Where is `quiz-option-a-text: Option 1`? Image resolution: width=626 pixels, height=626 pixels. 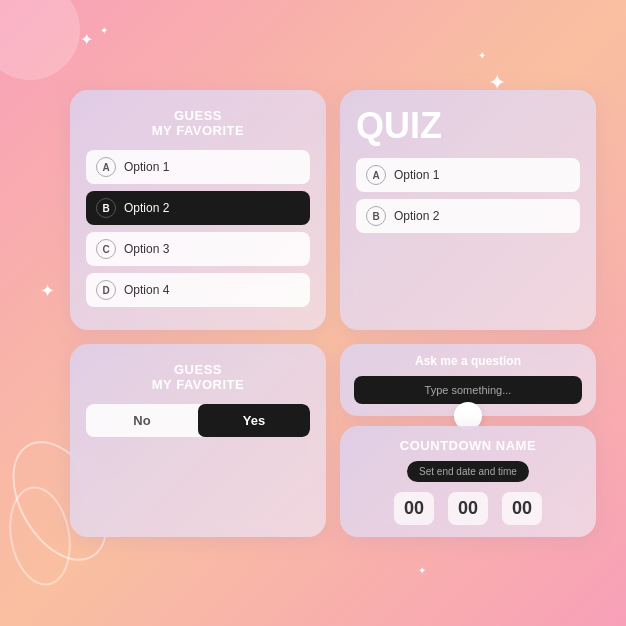 quiz-option-a-text: Option 1 is located at coordinates (416, 175).